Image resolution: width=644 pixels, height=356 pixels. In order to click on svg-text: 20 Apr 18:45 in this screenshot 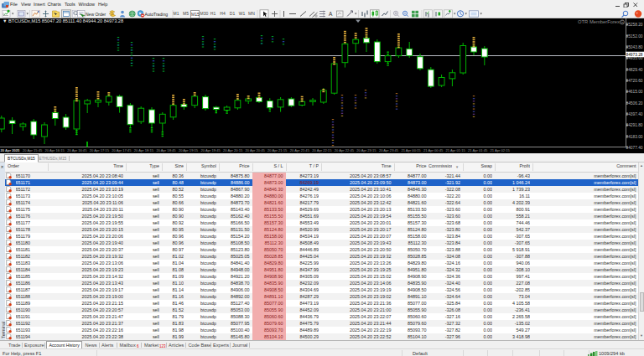, I will do `click(166, 151)`.